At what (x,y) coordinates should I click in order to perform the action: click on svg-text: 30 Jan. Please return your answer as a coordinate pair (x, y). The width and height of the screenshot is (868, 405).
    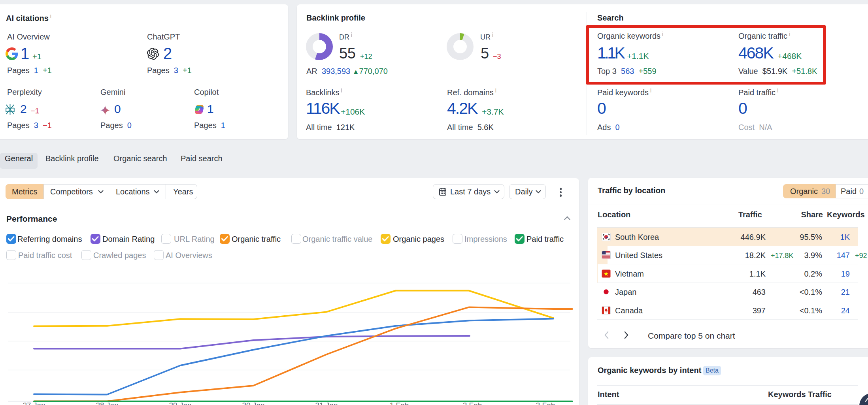
    Looking at the image, I should click on (253, 403).